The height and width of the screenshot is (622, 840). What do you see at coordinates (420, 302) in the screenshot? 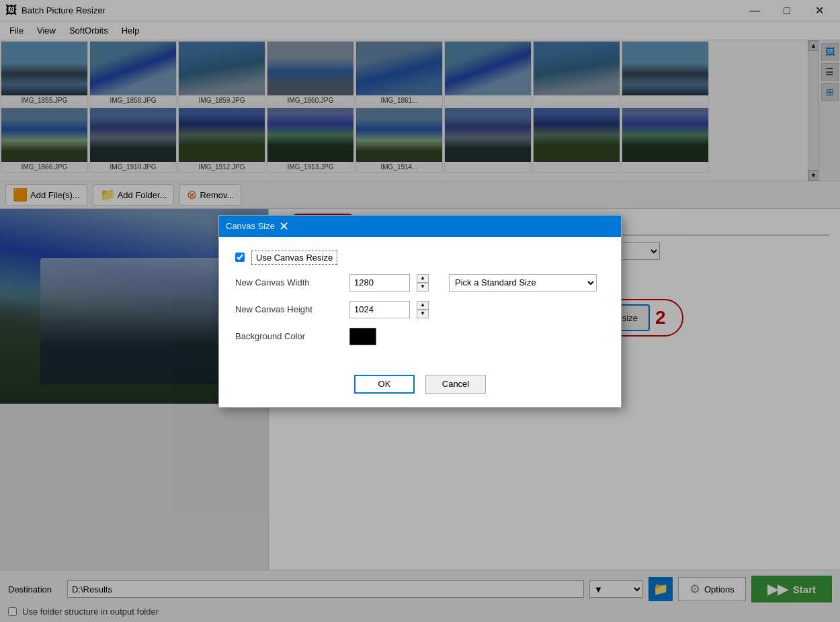
I see `modal-body: Use Canvas Resize New Canvas Width ▲ ▼ P…` at bounding box center [420, 302].